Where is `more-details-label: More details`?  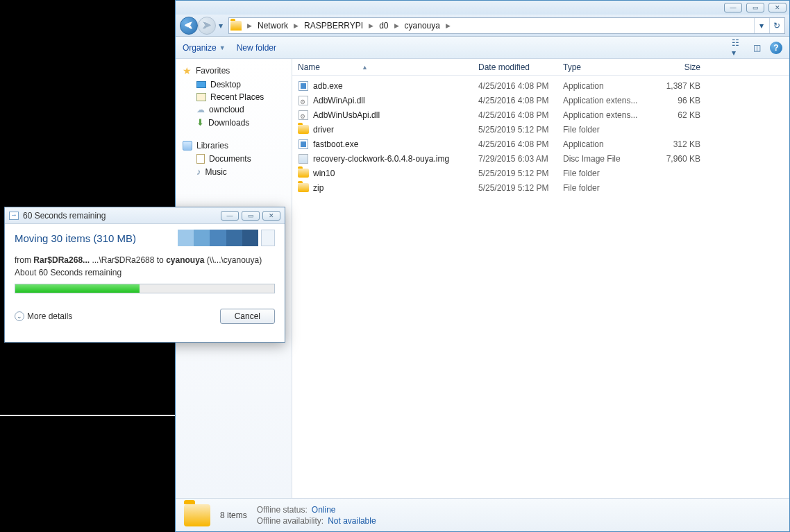 more-details-label: More details is located at coordinates (50, 316).